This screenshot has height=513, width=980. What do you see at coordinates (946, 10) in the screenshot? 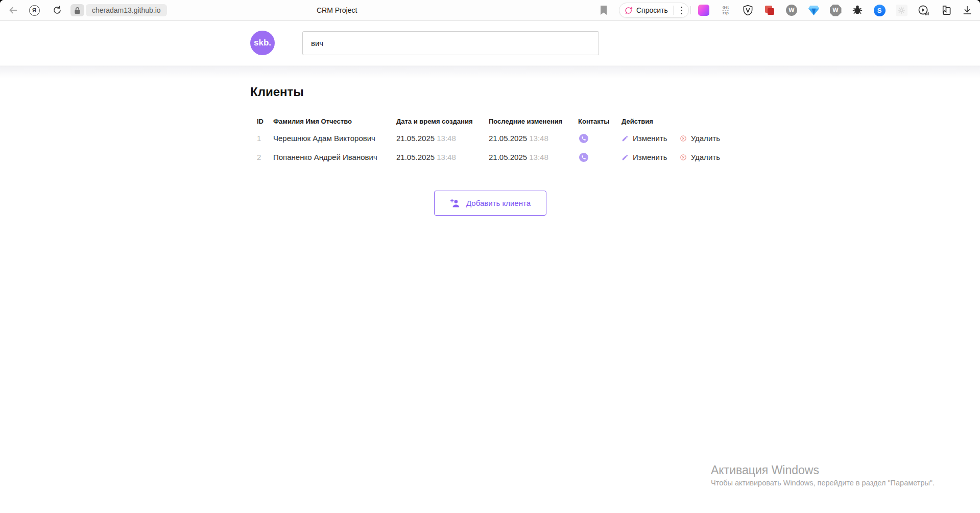
I see `collections-icon` at bounding box center [946, 10].